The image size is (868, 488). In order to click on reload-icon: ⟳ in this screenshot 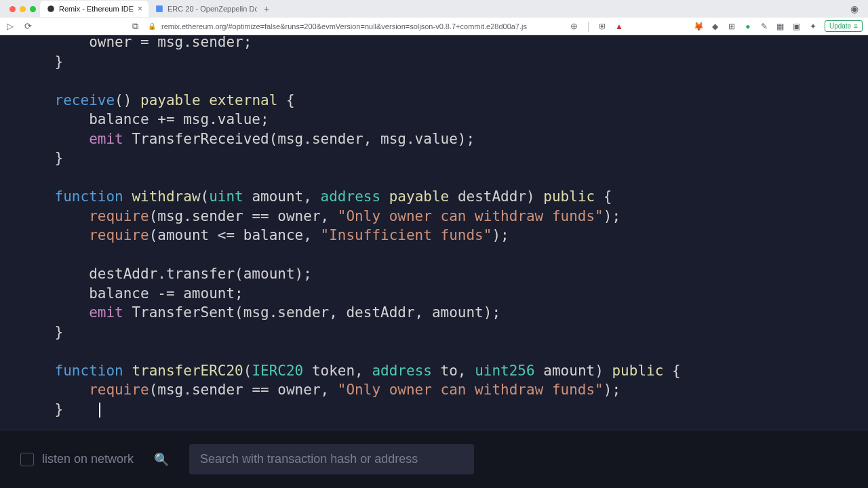, I will do `click(28, 26)`.